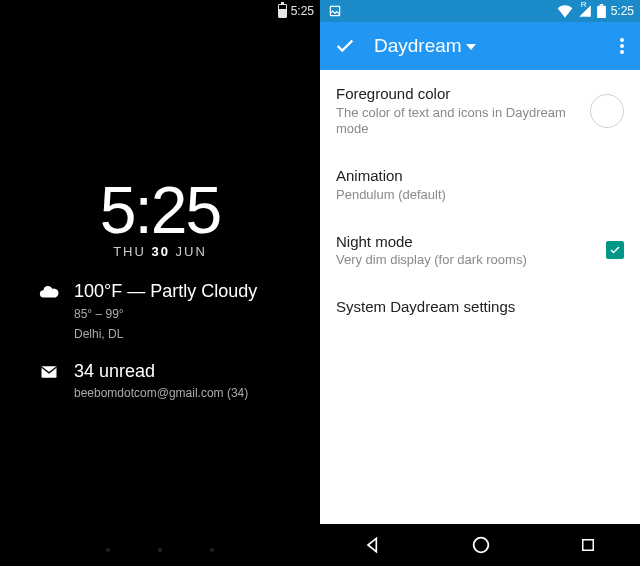 Image resolution: width=640 pixels, height=566 pixels. What do you see at coordinates (480, 545) in the screenshot?
I see `nav-bar` at bounding box center [480, 545].